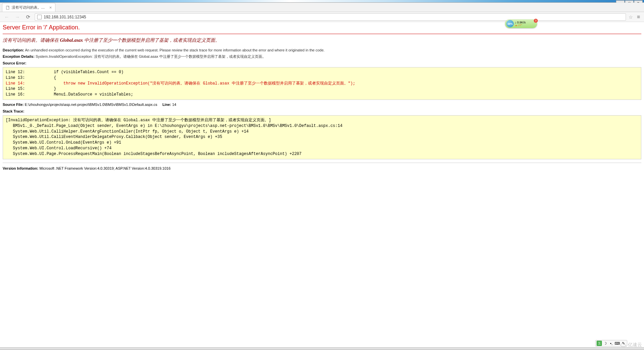  What do you see at coordinates (28, 17) in the screenshot?
I see `reload-button: ⟳` at bounding box center [28, 17].